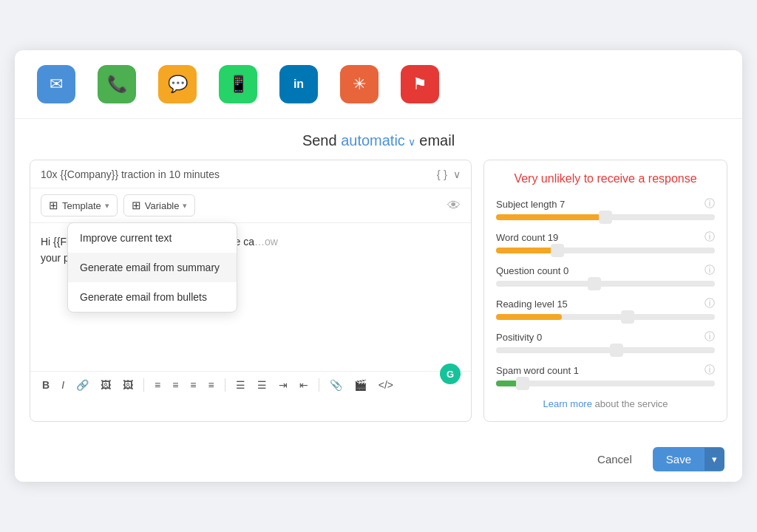 This screenshot has height=532, width=757. What do you see at coordinates (537, 371) in the screenshot?
I see `stat-label-text-5: Spam word count 1` at bounding box center [537, 371].